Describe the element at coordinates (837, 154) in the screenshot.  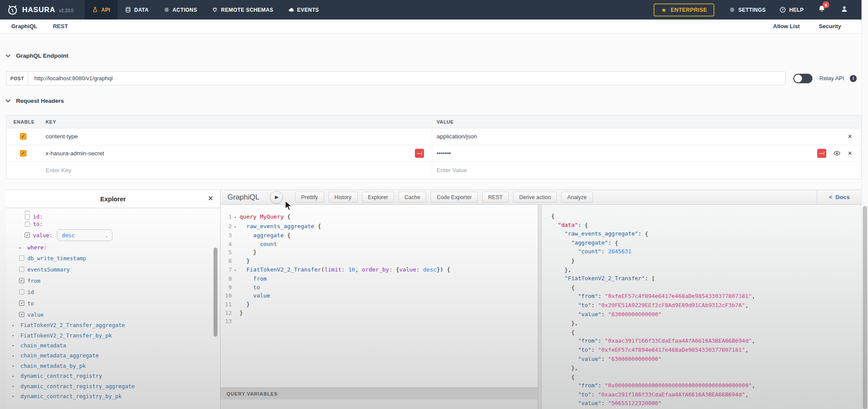
I see `eye-icon` at that location.